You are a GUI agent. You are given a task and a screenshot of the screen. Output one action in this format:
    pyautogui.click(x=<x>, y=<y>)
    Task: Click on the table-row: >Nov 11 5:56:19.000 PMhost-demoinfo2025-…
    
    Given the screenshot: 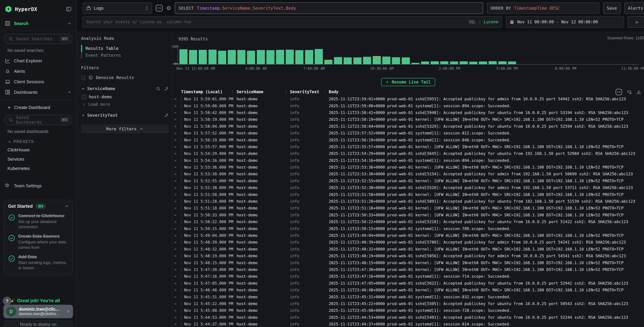 What is the action you would take?
    pyautogui.click(x=408, y=140)
    